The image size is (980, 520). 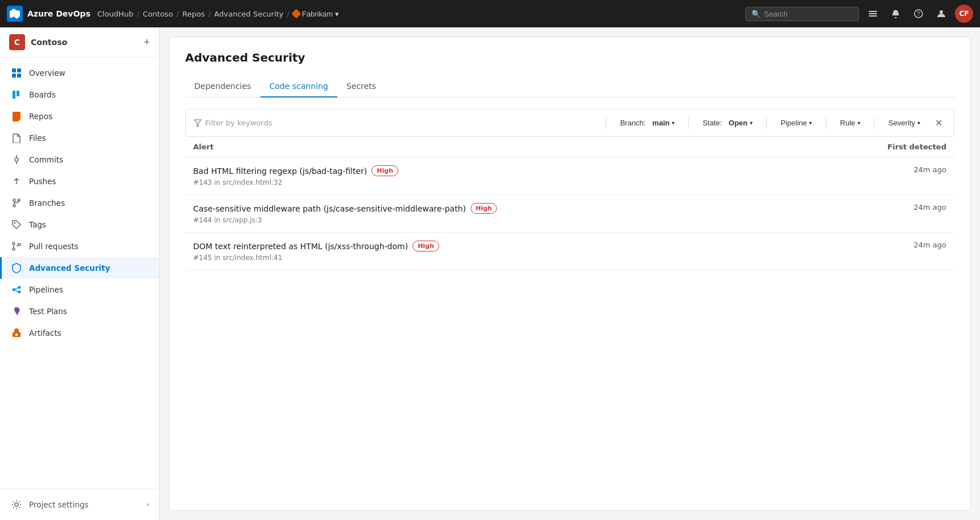 I want to click on page-title: Advanced Security, so click(x=570, y=58).